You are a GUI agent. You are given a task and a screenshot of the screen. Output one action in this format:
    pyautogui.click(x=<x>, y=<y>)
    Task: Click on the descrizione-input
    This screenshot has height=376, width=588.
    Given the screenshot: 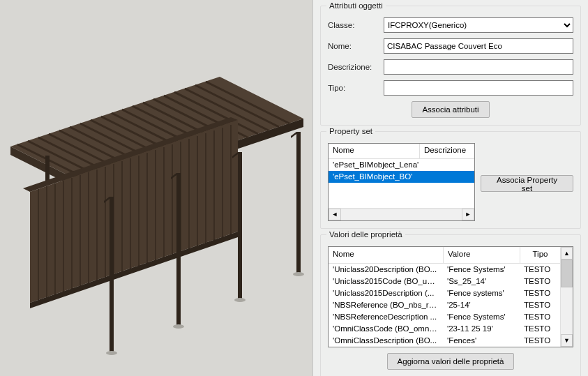 What is the action you would take?
    pyautogui.click(x=478, y=67)
    